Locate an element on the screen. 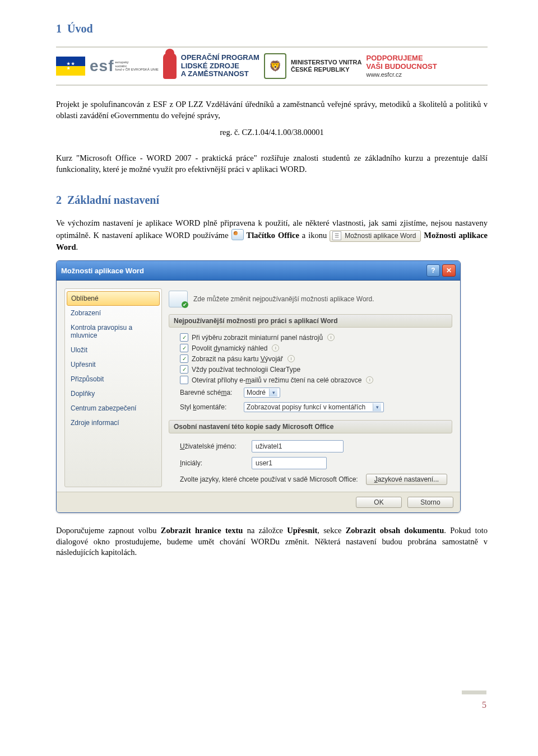 The image size is (538, 756). section-2-heading: 2 Základní nastavení is located at coordinates (272, 200).